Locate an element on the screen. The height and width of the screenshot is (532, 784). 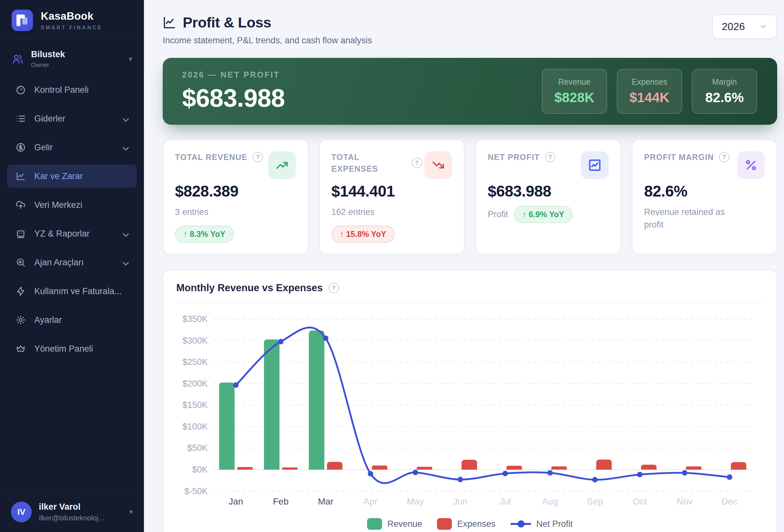
stat-sub: 3 entries is located at coordinates (220, 212).